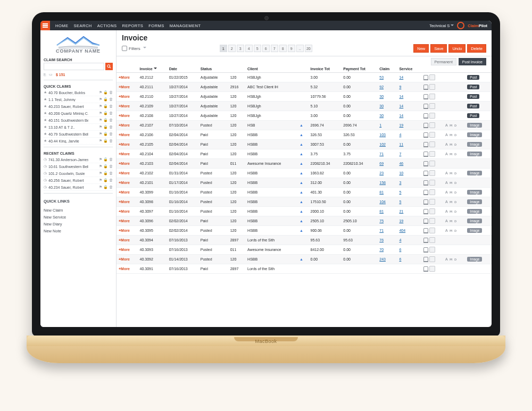 The image size is (532, 411). What do you see at coordinates (257, 48) in the screenshot?
I see `pager-page: 5` at bounding box center [257, 48].